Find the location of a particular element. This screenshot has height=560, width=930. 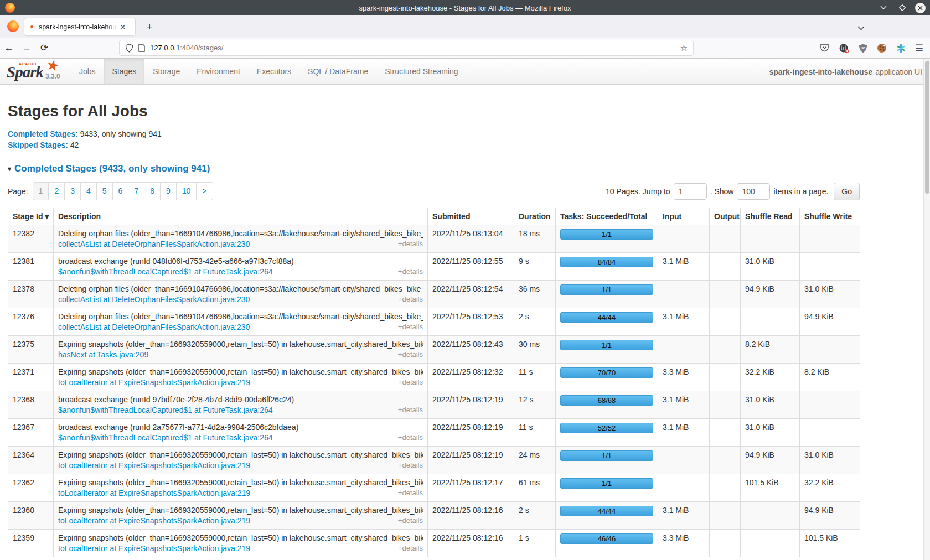

menu-hamburger-icon: ☰ is located at coordinates (919, 49).